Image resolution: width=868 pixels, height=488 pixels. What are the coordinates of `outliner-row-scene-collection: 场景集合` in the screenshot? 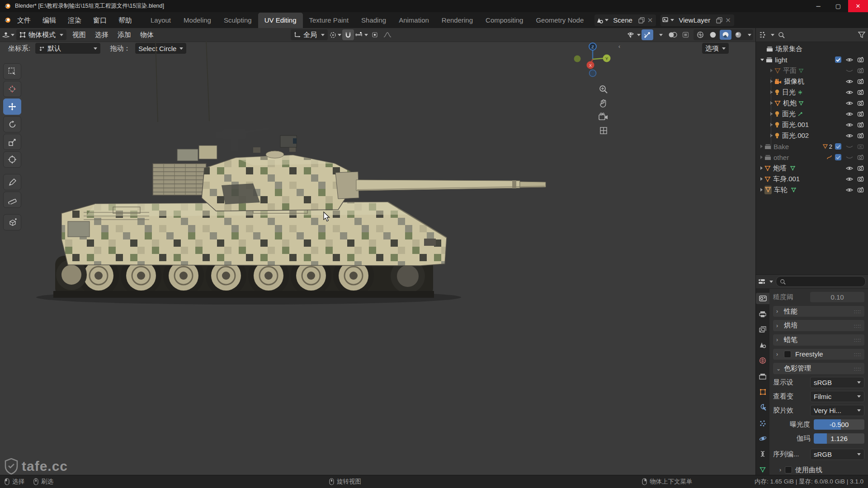 It's located at (812, 49).